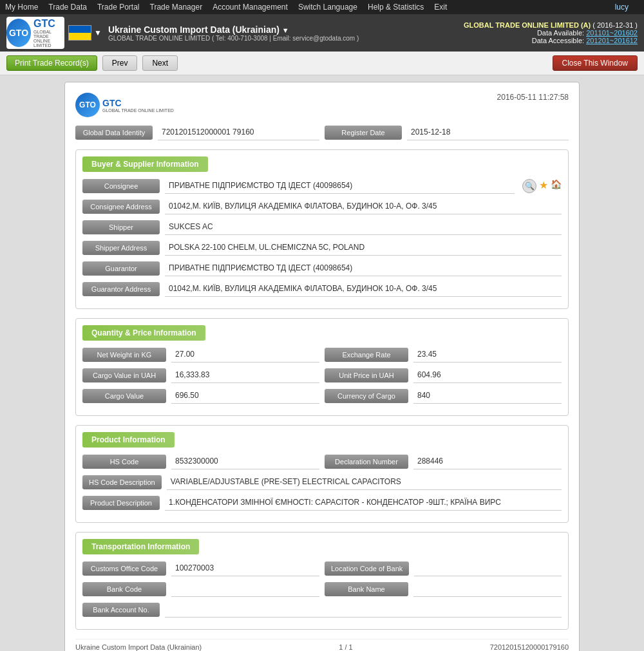 The height and width of the screenshot is (651, 644). Describe the element at coordinates (98, 33) in the screenshot. I see `flag-dropdown-icon: ▼` at that location.